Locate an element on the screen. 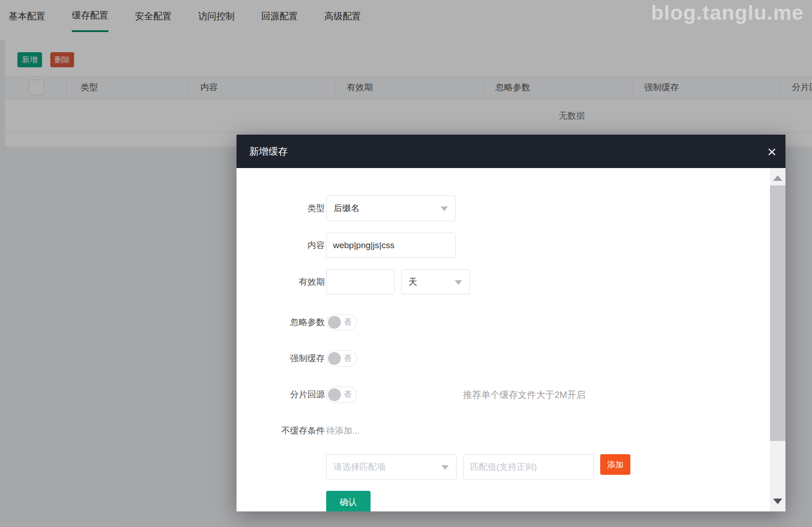 Image resolution: width=812 pixels, height=527 pixels. match-value-input is located at coordinates (529, 467).